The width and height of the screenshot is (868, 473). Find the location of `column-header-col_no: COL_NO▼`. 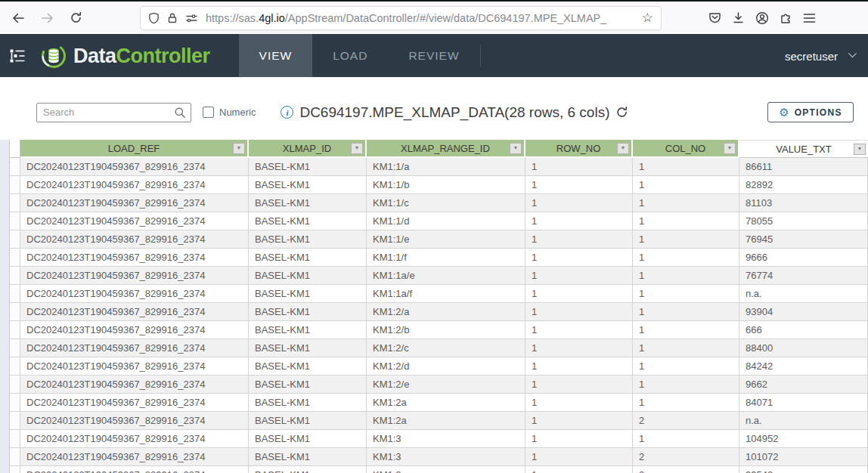

column-header-col_no: COL_NO▼ is located at coordinates (687, 149).